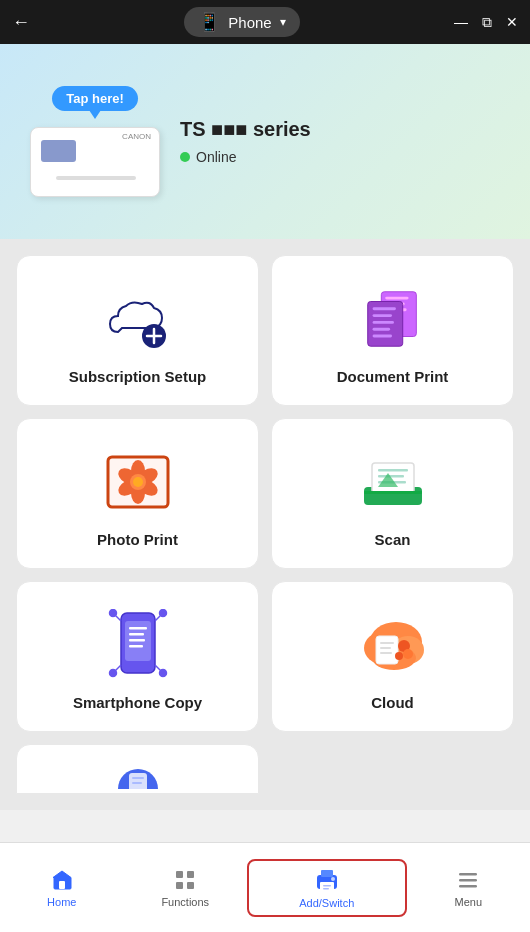 The height and width of the screenshot is (932, 530). What do you see at coordinates (246, 130) in the screenshot?
I see `printer-series: TS ■■■ series` at bounding box center [246, 130].